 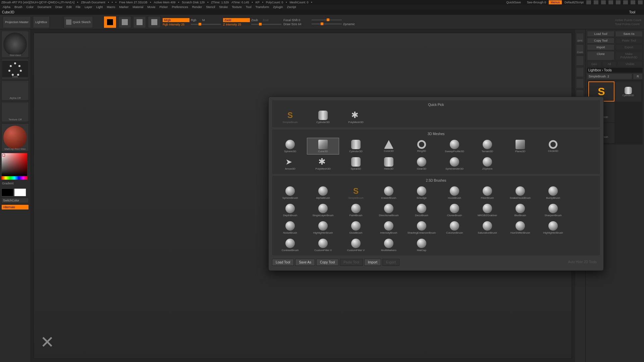 What do you see at coordinates (323, 245) in the screenshot?
I see `tool-item: CustomFilter II` at bounding box center [323, 245].